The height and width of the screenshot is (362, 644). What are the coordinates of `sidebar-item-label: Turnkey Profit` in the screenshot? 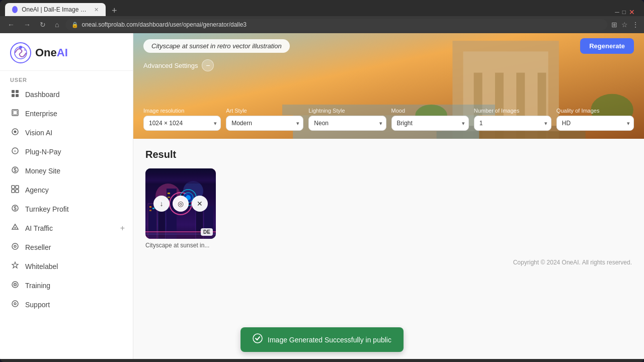 It's located at (47, 209).